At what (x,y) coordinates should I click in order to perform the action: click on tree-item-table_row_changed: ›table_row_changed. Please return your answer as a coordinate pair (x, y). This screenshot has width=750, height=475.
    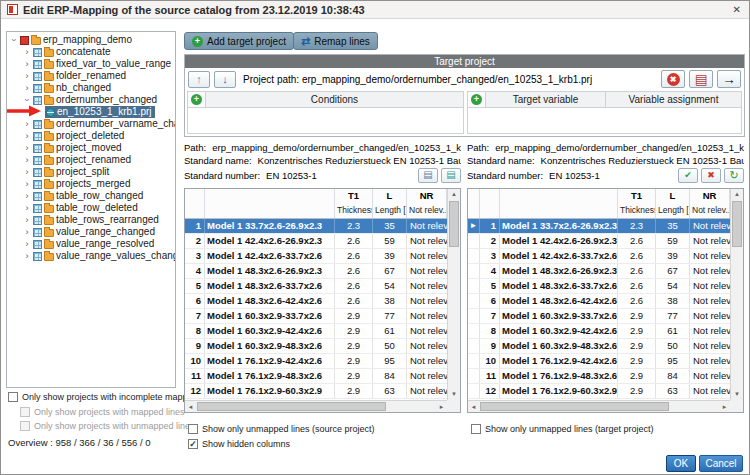
    Looking at the image, I should click on (91, 196).